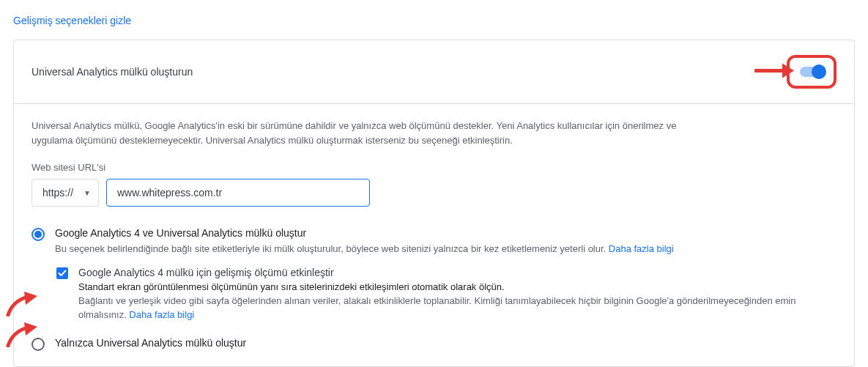  Describe the element at coordinates (434, 344) in the screenshot. I see `radio-option-ua-only: Yalnızca Universal Analytics mülkü oluşt…` at that location.